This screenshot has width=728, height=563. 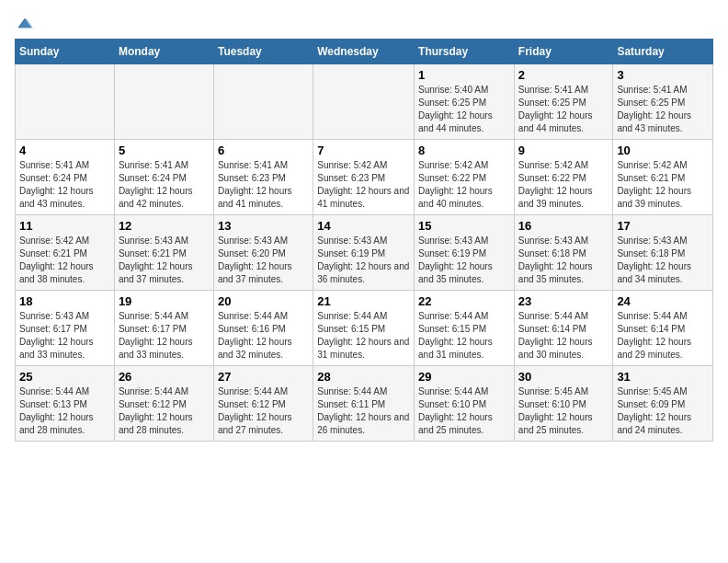 I want to click on day-number: 30, so click(x=564, y=377).